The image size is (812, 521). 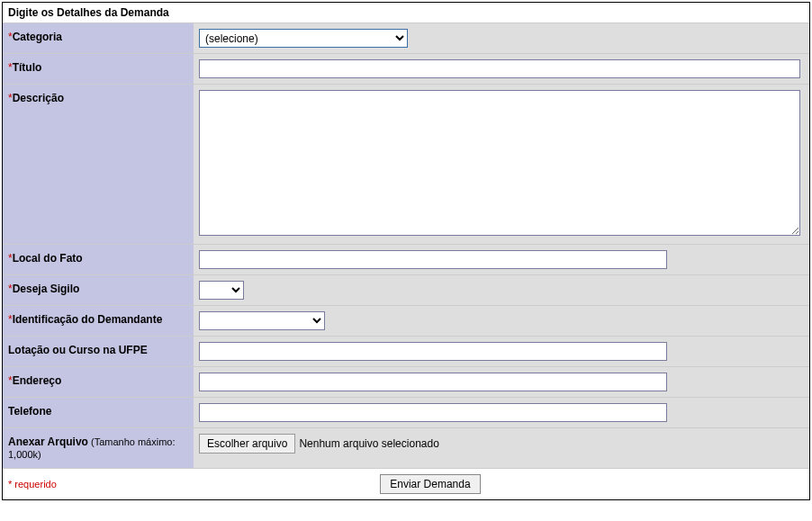 I want to click on label-text: Identificação do Demandante, so click(x=88, y=319).